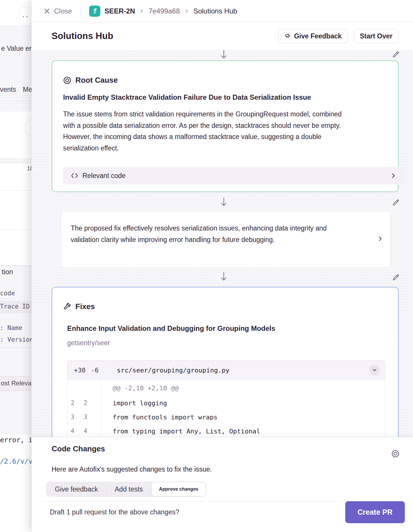  I want to click on more-options-label: ··, so click(25, 16).